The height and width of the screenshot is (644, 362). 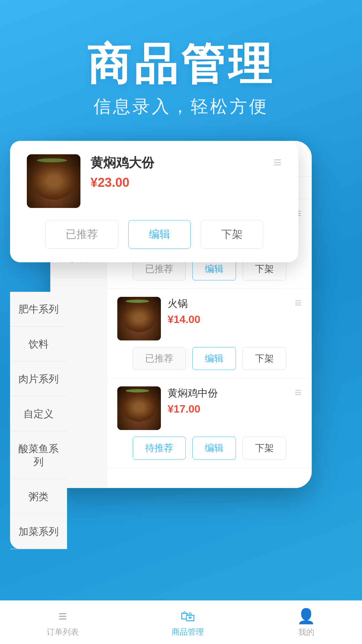 What do you see at coordinates (228, 319) in the screenshot?
I see `product-price-1: ¥14.00` at bounding box center [228, 319].